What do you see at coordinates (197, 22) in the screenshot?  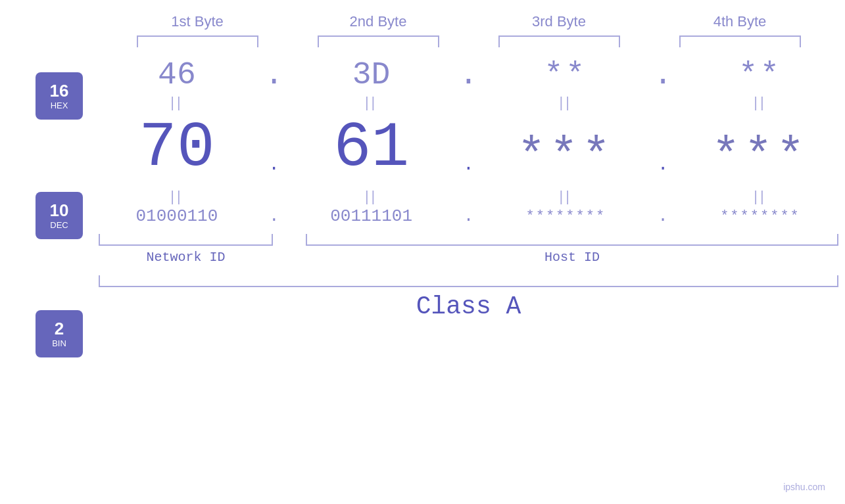 I see `byte1-label: 1st Byte` at bounding box center [197, 22].